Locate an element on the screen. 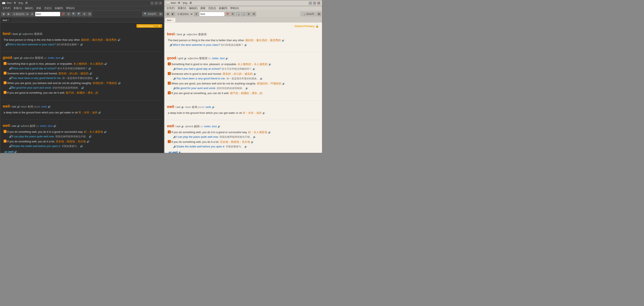  right-exaudio1-good: 🔊 is located at coordinates (254, 69).